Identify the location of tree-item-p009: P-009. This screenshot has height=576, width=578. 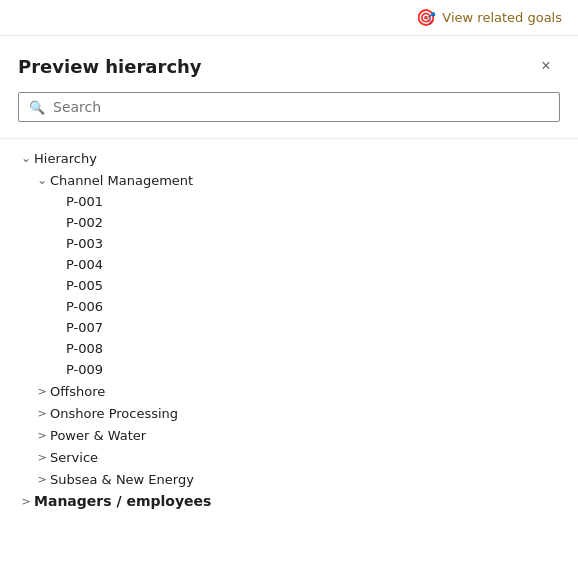
(289, 370).